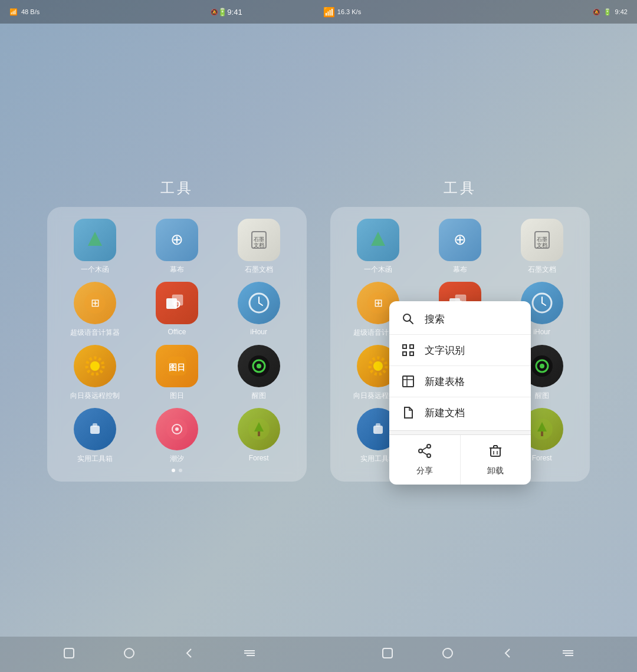 The width and height of the screenshot is (637, 672). What do you see at coordinates (445, 413) in the screenshot?
I see `menu-label-new-doc: 新建文档` at bounding box center [445, 413].